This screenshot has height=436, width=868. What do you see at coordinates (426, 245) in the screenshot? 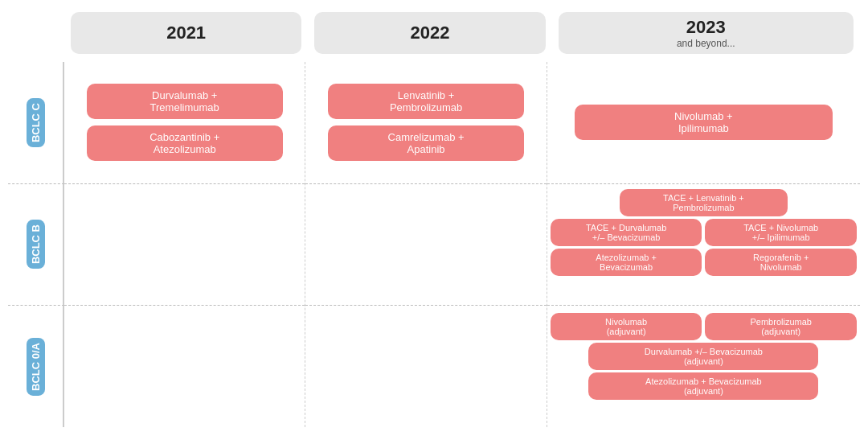
I see `cell-2022-b` at bounding box center [426, 245].